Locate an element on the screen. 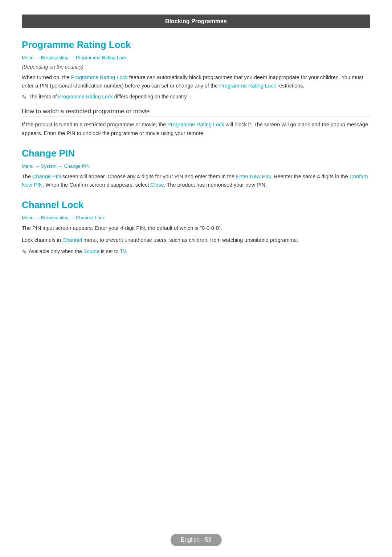 The height and width of the screenshot is (557, 392). section1-link-prl1: Programme Rating Lock is located at coordinates (99, 77).